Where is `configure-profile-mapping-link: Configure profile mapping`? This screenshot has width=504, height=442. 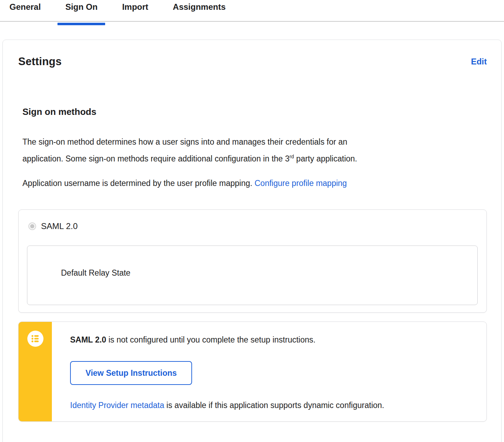
configure-profile-mapping-link: Configure profile mapping is located at coordinates (301, 183).